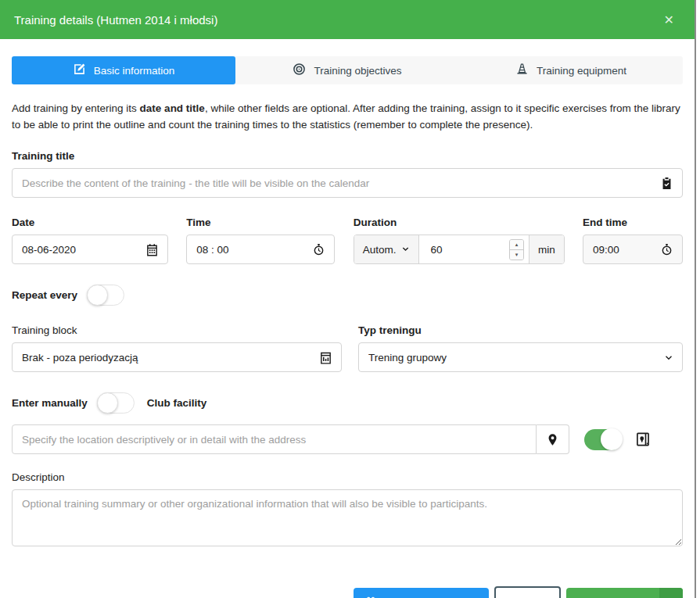  I want to click on close-icon: ✕, so click(669, 20).